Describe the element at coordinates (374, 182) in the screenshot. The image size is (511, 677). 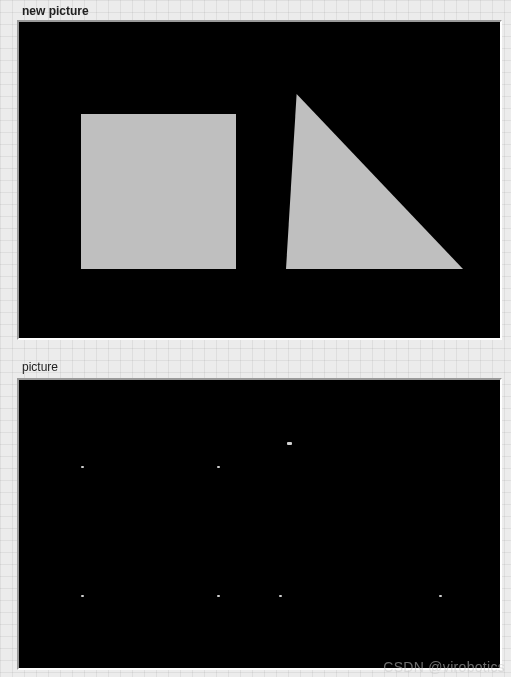
I see `triangle-shape` at that location.